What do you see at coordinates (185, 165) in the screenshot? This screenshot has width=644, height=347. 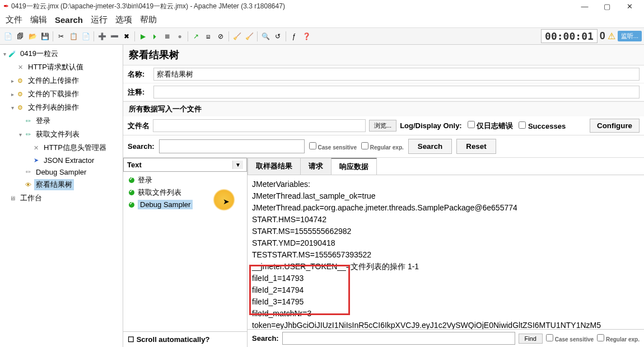 I see `renderer-dropdown: Text▼` at bounding box center [185, 165].